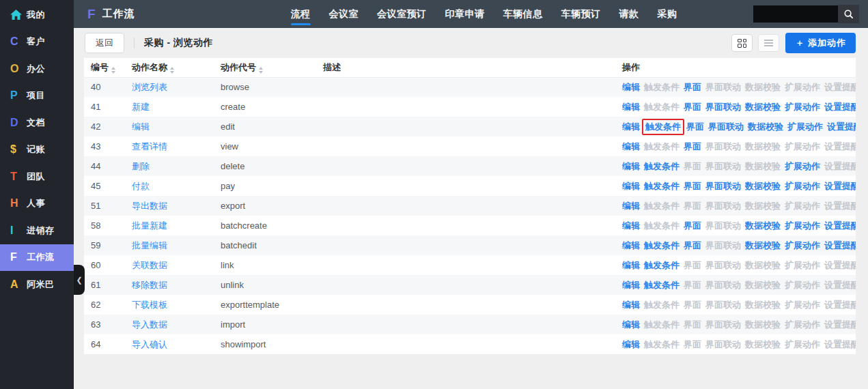 The width and height of the screenshot is (868, 389). What do you see at coordinates (169, 68) in the screenshot?
I see `column-header: 动作名称` at bounding box center [169, 68].